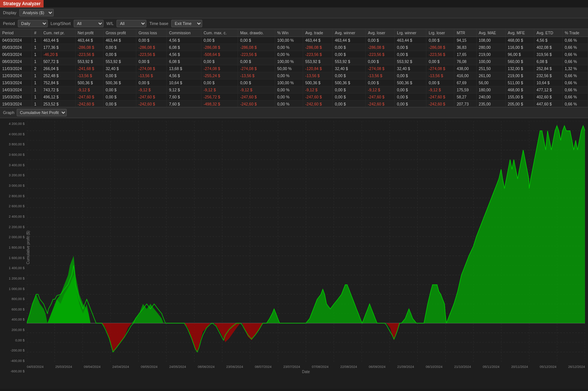 The image size is (588, 391). I want to click on table-row: 08/03/20241507,72 $553,92 $553,92 $0,00 …, so click(294, 62).